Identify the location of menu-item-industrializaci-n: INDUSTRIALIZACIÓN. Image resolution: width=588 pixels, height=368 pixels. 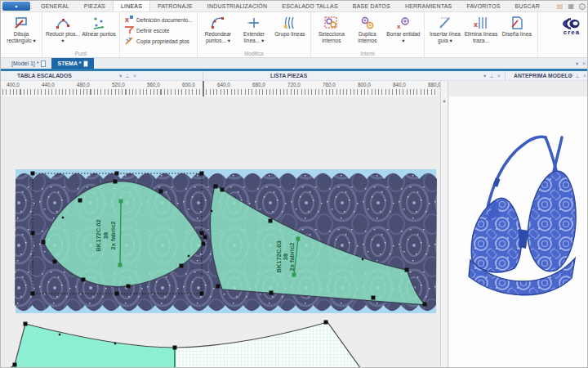
(237, 7).